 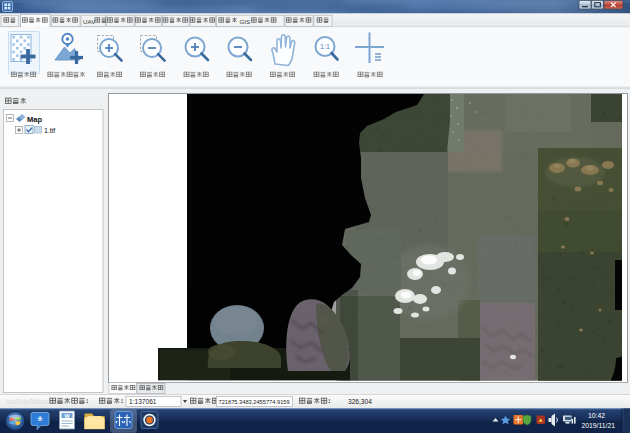 I want to click on svg-text: 326,304, so click(x=360, y=402).